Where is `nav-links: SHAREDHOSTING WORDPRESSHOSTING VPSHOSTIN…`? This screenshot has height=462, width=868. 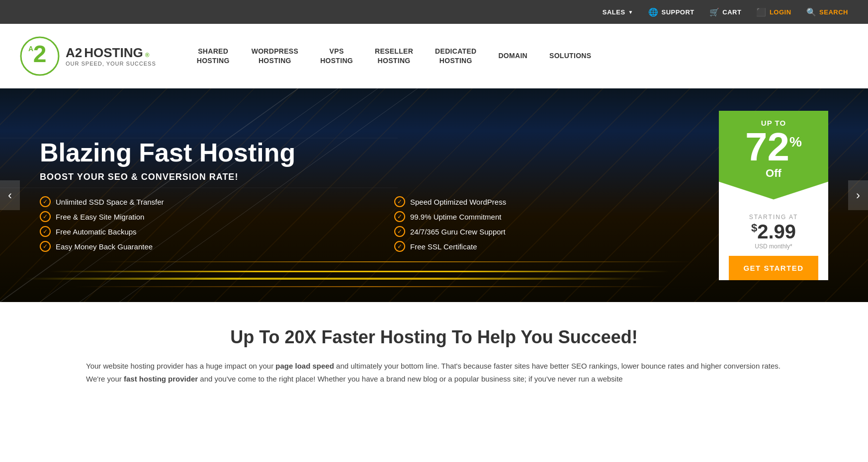 nav-links: SHAREDHOSTING WORDPRESSHOSTING VPSHOSTIN… is located at coordinates (517, 56).